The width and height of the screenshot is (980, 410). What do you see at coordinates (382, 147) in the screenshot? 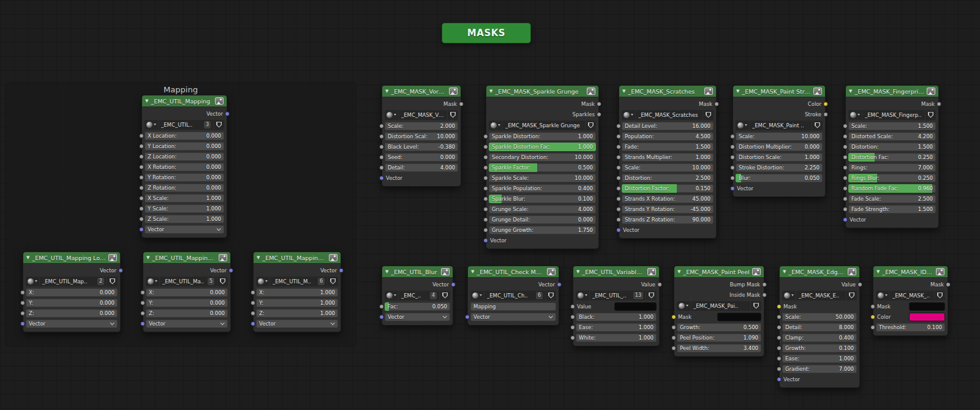
I see `socket-input-black-level` at bounding box center [382, 147].